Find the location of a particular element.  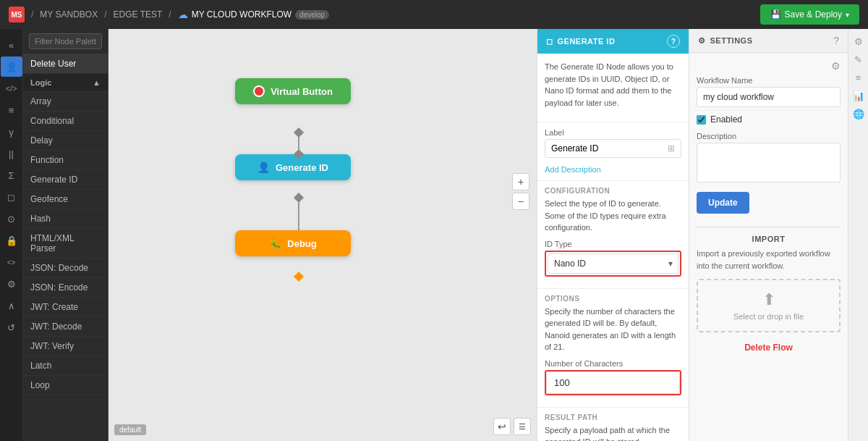

icon-rail-circle: ⊙ is located at coordinates (12, 219).